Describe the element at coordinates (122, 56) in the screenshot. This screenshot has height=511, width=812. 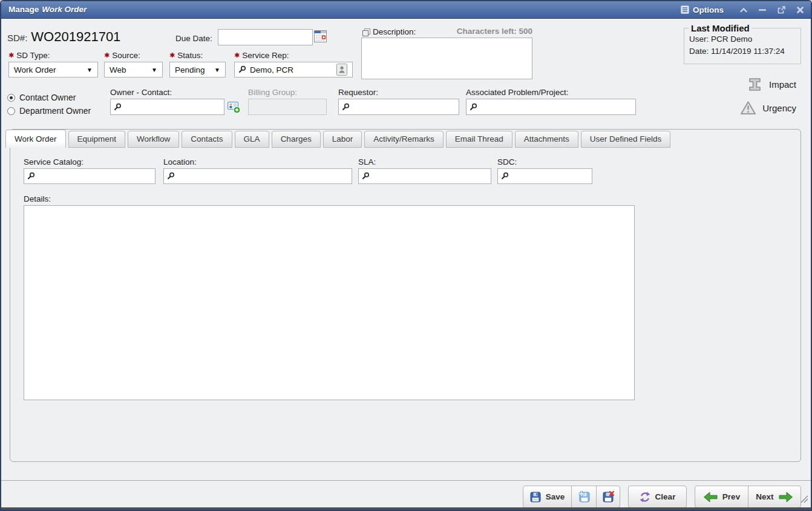
I see `source-label: ✱Source:` at that location.